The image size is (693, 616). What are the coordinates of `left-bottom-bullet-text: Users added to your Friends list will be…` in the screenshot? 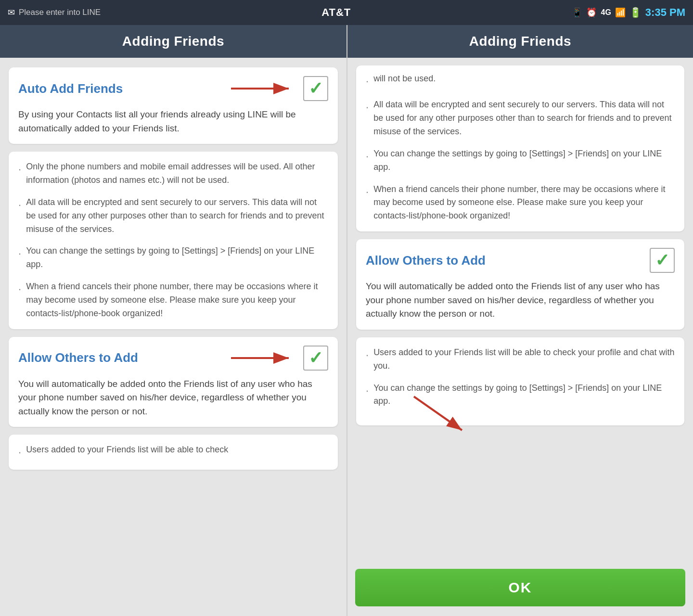 It's located at (127, 452).